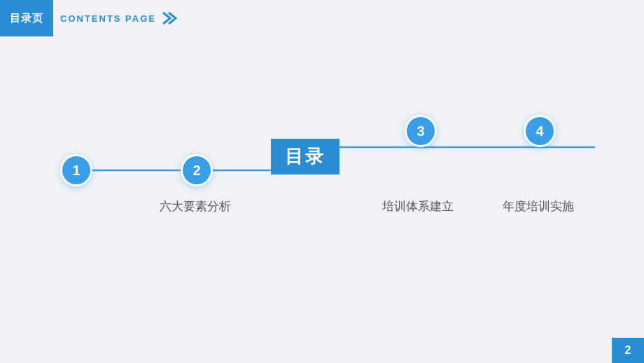 This screenshot has height=363, width=644. Describe the element at coordinates (76, 170) in the screenshot. I see `node-1: 1` at that location.